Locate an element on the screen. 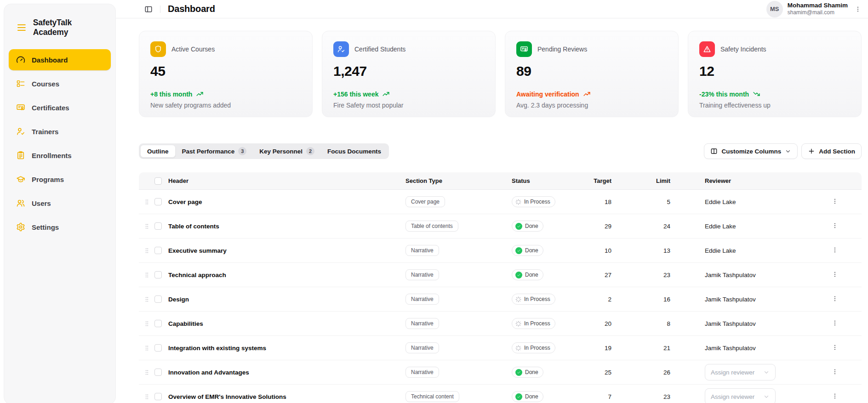 The image size is (868, 403). tab-past-performance: Past Performance 3 is located at coordinates (214, 151).